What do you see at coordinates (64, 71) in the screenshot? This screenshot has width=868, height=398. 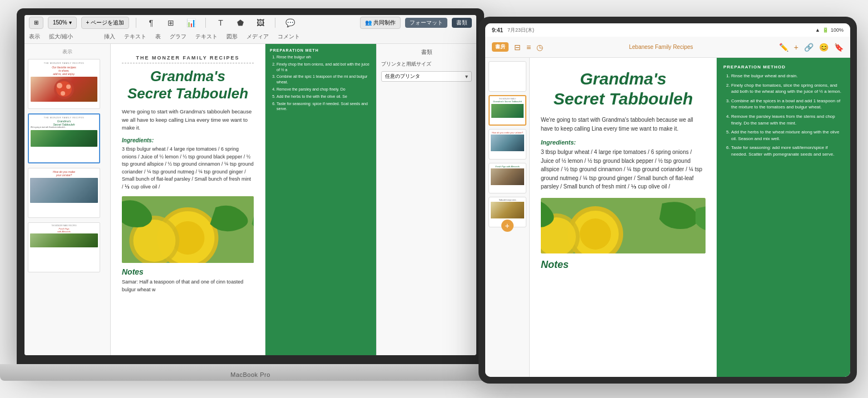 I see `thumb1-headline: Our favorite recipesto share,add to, and…` at bounding box center [64, 71].